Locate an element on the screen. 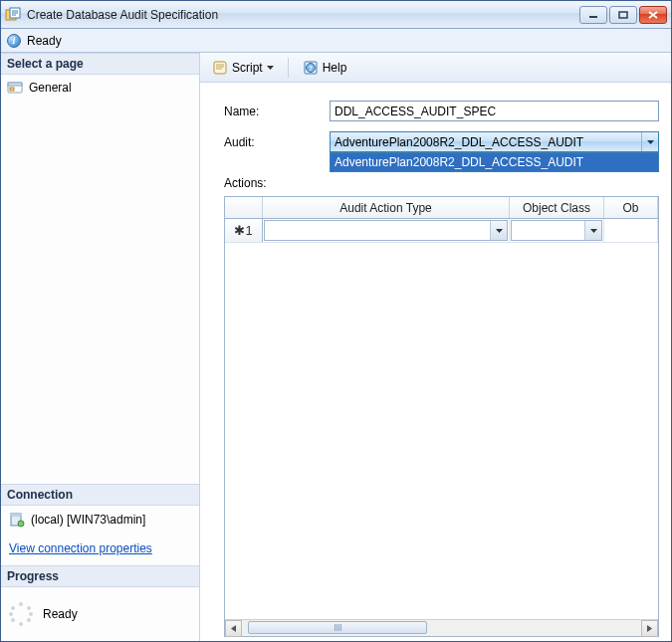 The image size is (672, 642). audit-dropdown-item: AdventurePlan2008R2_DDL_ACCESS_AUDIT is located at coordinates (494, 162).